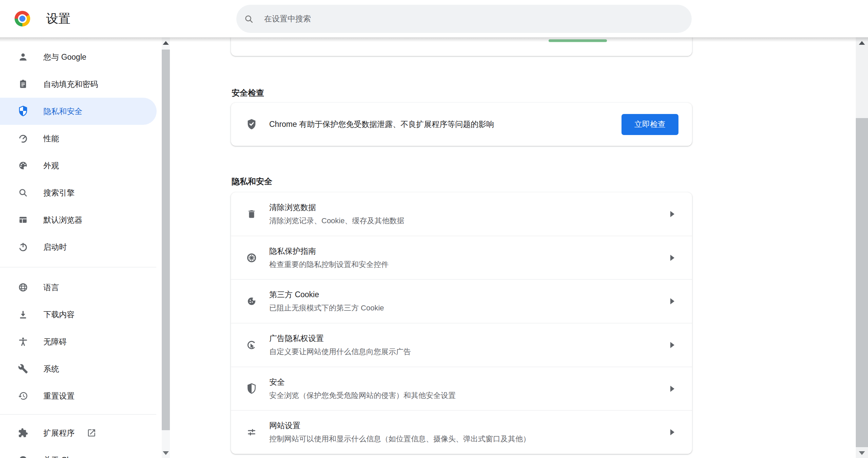 This screenshot has height=458, width=868. Describe the element at coordinates (166, 240) in the screenshot. I see `sidebar-scrollbar-thumb` at that location.